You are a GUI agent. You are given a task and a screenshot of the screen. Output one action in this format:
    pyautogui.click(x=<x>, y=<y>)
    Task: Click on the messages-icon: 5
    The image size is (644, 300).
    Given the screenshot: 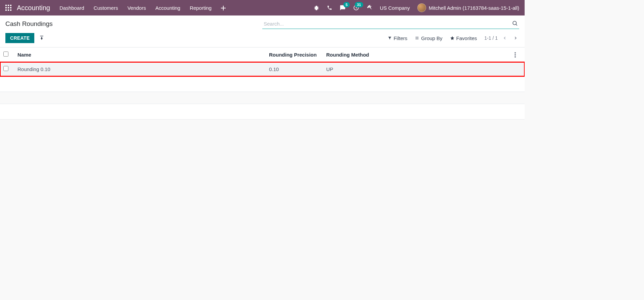 What is the action you would take?
    pyautogui.click(x=343, y=8)
    